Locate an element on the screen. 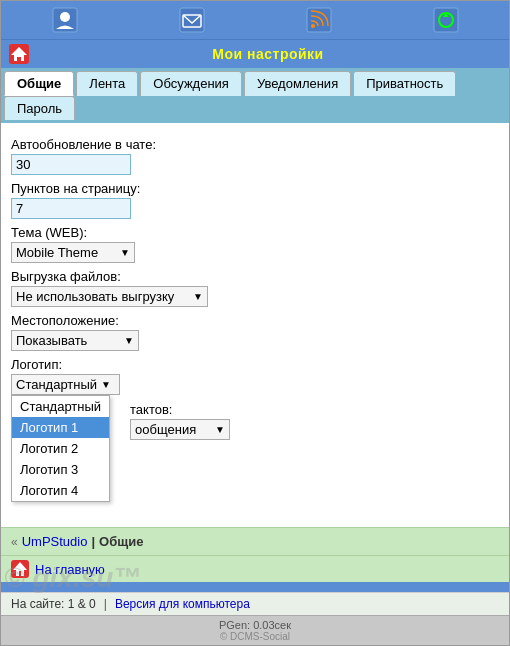 Image resolution: width=510 pixels, height=646 pixels. tabs-row-2: Пароль is located at coordinates (255, 110).